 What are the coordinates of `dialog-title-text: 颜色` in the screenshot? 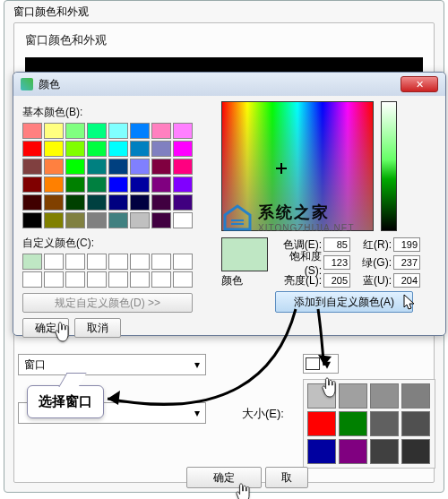 It's located at (49, 84).